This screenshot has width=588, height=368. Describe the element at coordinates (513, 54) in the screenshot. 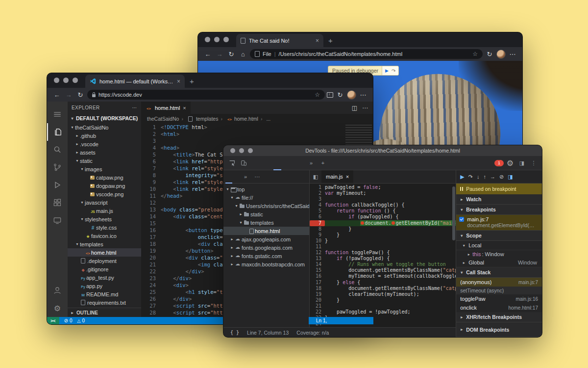

I see `browser-menu-icon` at that location.